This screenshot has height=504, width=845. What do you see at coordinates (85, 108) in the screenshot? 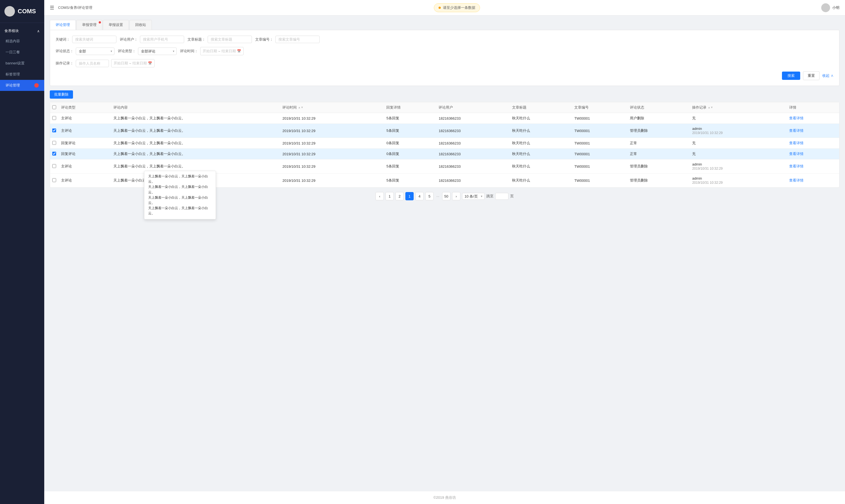
I see `th-type: 评论类型` at bounding box center [85, 108].